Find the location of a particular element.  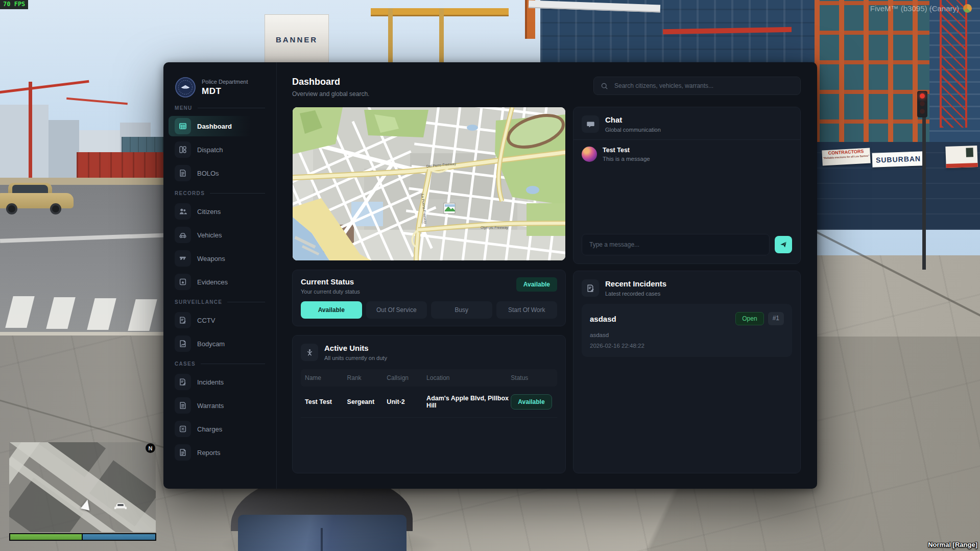

search-input is located at coordinates (704, 86).